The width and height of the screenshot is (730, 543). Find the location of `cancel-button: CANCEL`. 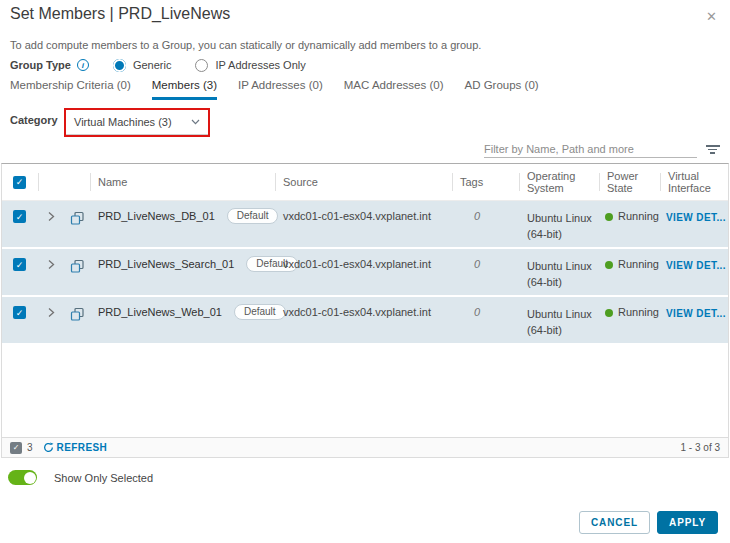

cancel-button: CANCEL is located at coordinates (614, 522).